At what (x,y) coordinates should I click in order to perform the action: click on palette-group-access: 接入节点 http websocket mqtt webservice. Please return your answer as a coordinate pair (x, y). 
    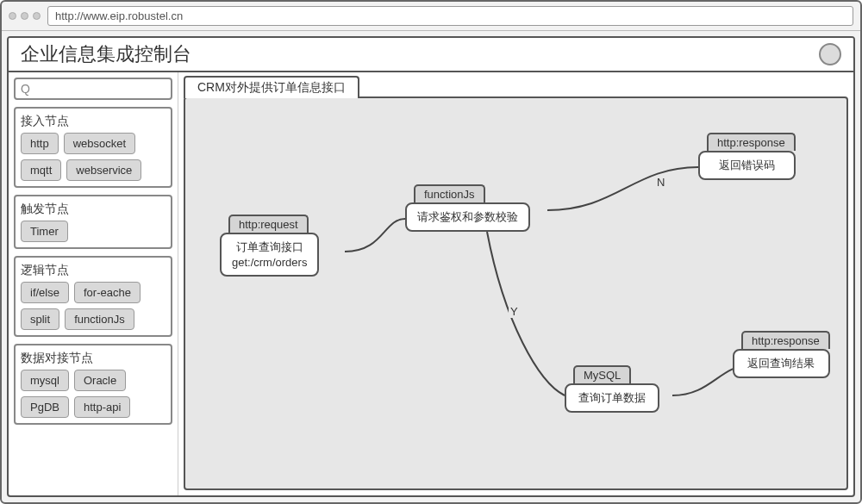
    Looking at the image, I should click on (93, 147).